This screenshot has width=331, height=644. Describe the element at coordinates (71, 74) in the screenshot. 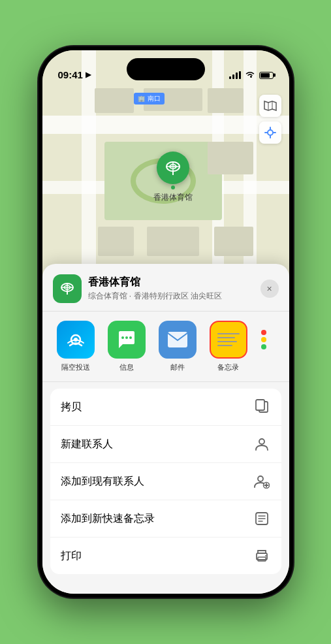

I see `time-label: 09:41` at that location.